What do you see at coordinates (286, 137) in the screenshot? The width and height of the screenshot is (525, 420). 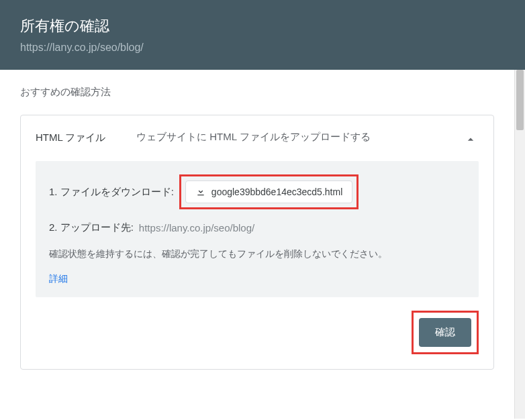 I see `method-description: ウェブサイトに HTML ファイルをアップロードする` at bounding box center [286, 137].